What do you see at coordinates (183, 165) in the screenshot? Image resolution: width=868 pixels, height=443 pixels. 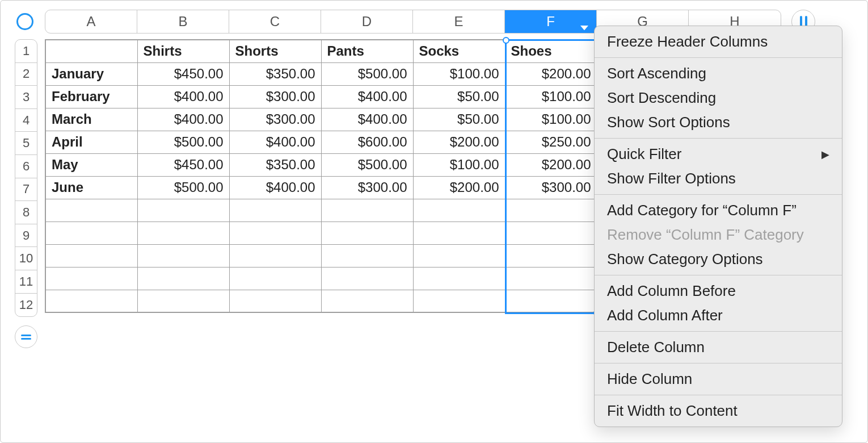 I see `data-cell: $450.00` at bounding box center [183, 165].